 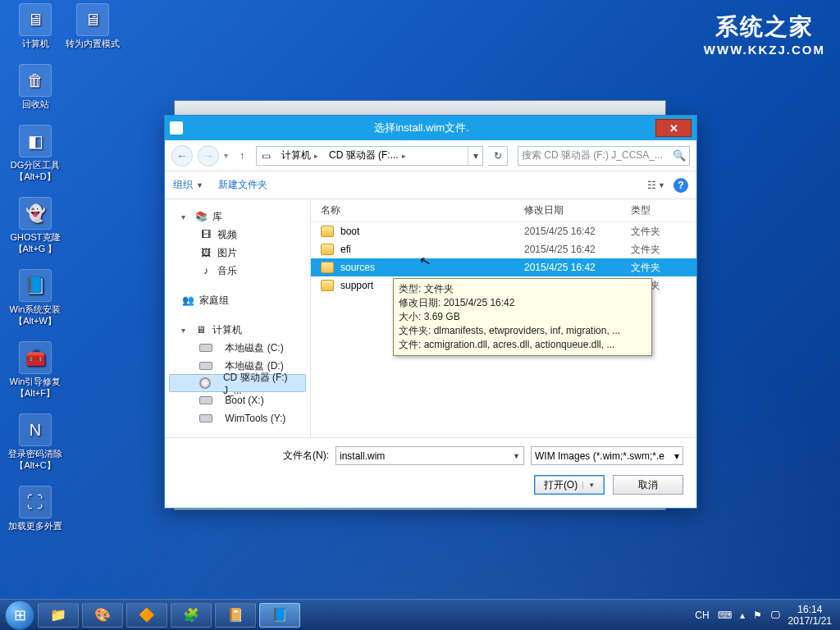 I want to click on close-button: ✕, so click(x=673, y=128).